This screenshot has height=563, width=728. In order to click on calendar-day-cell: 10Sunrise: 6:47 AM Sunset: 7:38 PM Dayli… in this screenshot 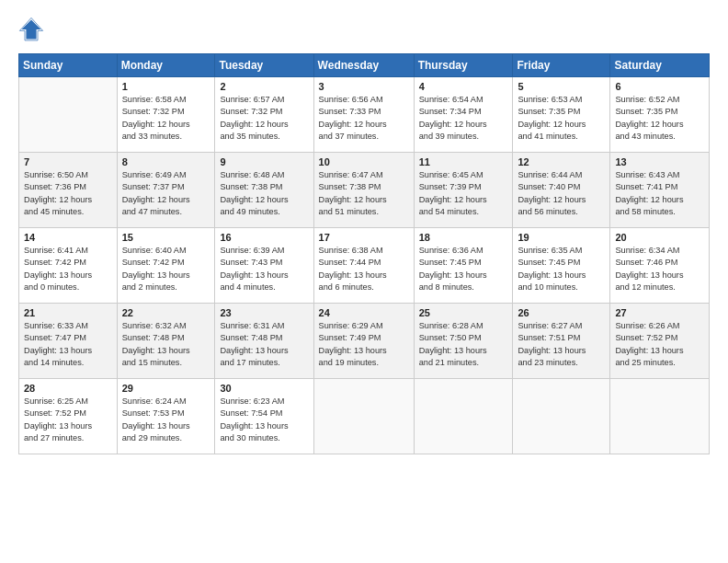, I will do `click(364, 190)`.